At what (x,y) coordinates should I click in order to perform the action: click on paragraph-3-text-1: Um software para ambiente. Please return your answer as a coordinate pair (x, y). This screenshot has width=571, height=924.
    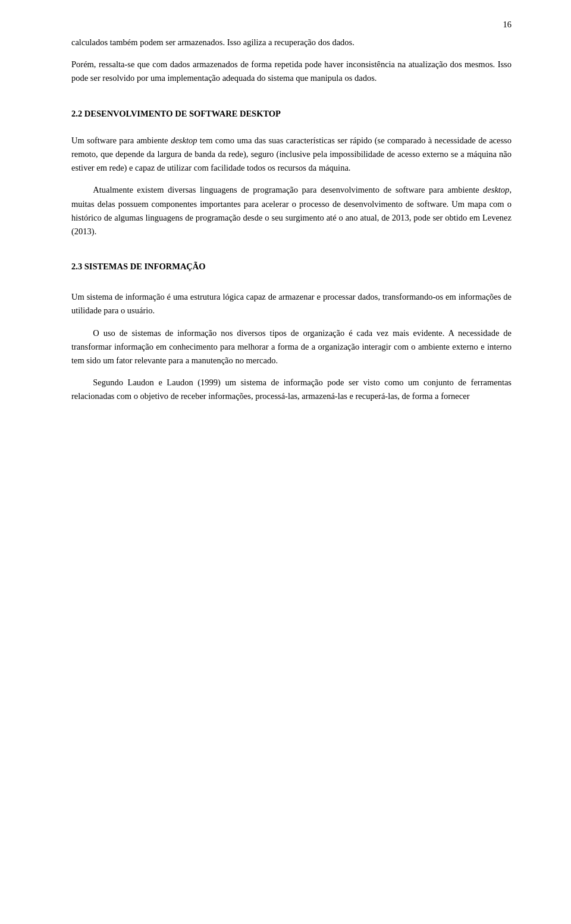
    Looking at the image, I should click on (121, 140).